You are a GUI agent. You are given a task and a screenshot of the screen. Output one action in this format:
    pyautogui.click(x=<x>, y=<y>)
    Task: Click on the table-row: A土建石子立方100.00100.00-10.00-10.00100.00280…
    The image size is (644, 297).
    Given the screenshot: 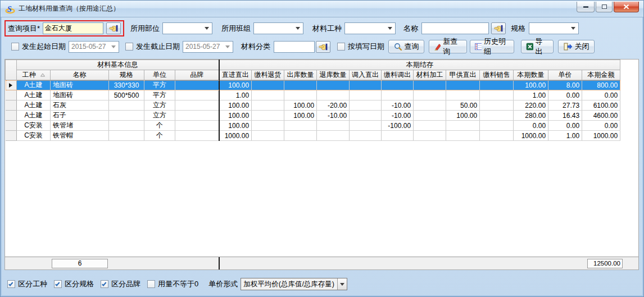 What is the action you would take?
    pyautogui.click(x=313, y=116)
    